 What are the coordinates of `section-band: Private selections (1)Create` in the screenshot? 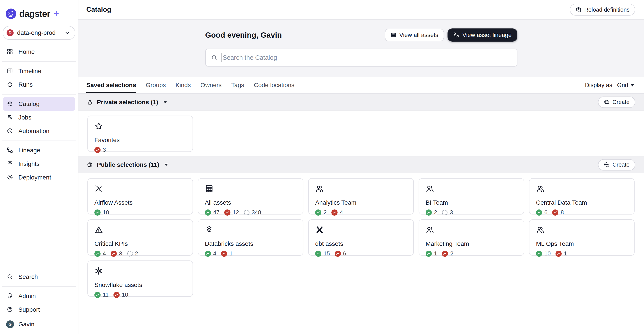 It's located at (361, 102).